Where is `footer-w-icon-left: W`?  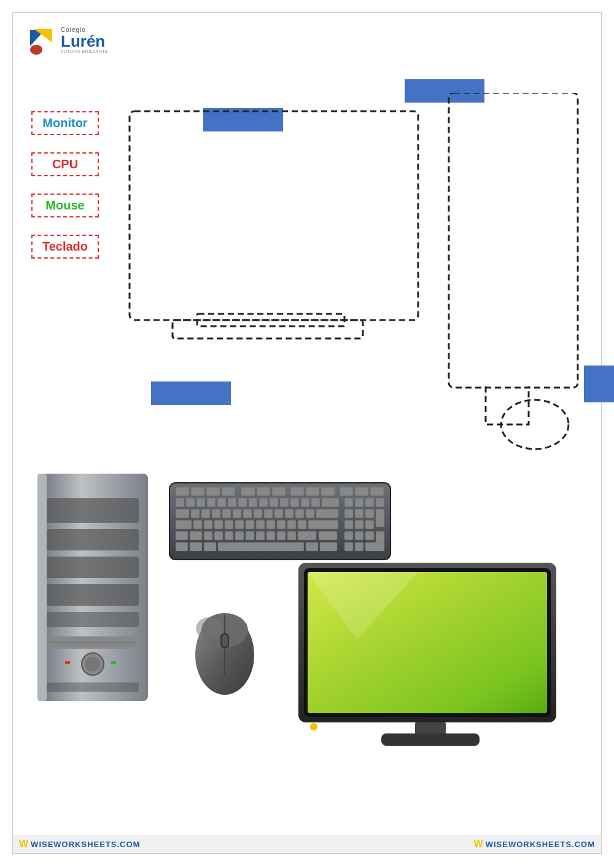 footer-w-icon-left: W is located at coordinates (23, 844).